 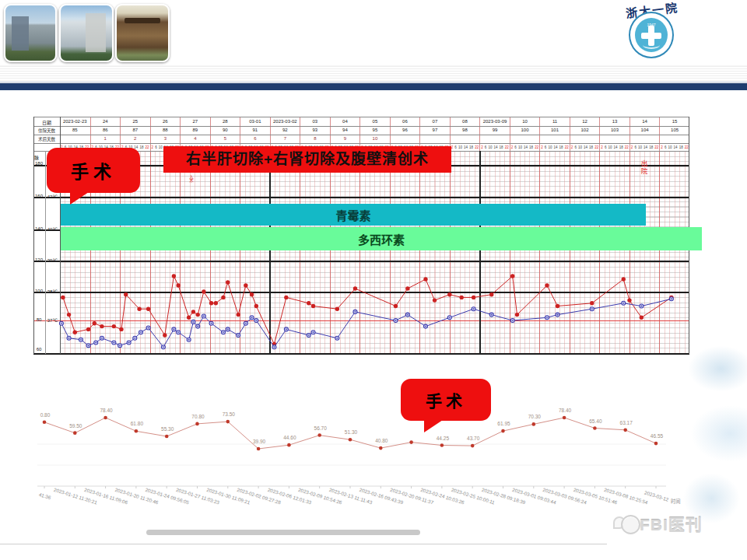 I want to click on header-cell: 03-01, so click(x=255, y=121).